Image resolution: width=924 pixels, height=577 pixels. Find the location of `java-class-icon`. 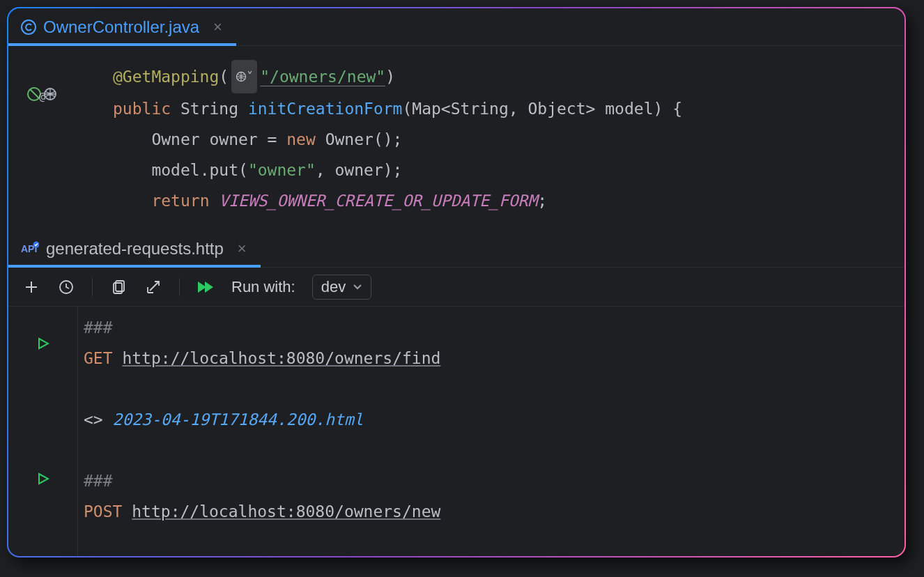

java-class-icon is located at coordinates (29, 27).